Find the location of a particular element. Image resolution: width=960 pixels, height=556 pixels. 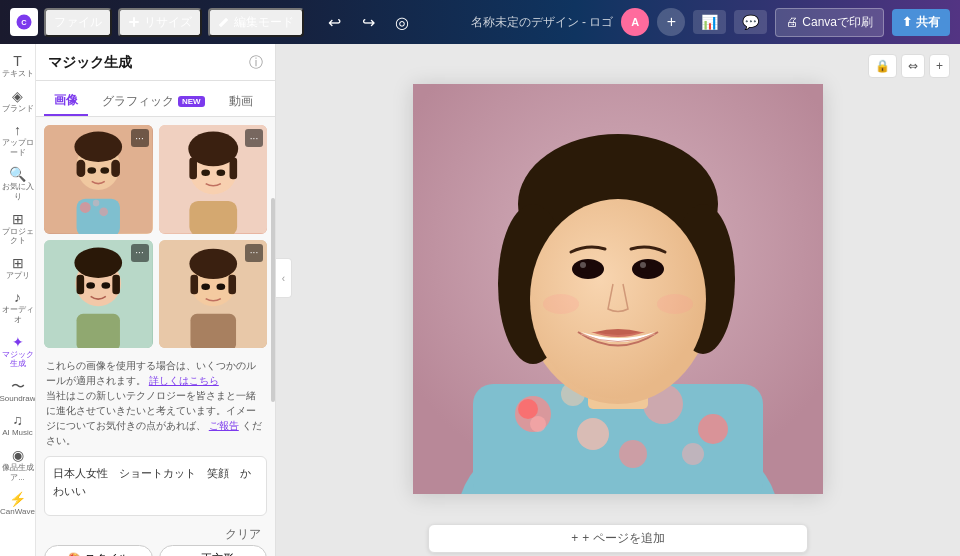

text-icon: T is located at coordinates (18, 61).